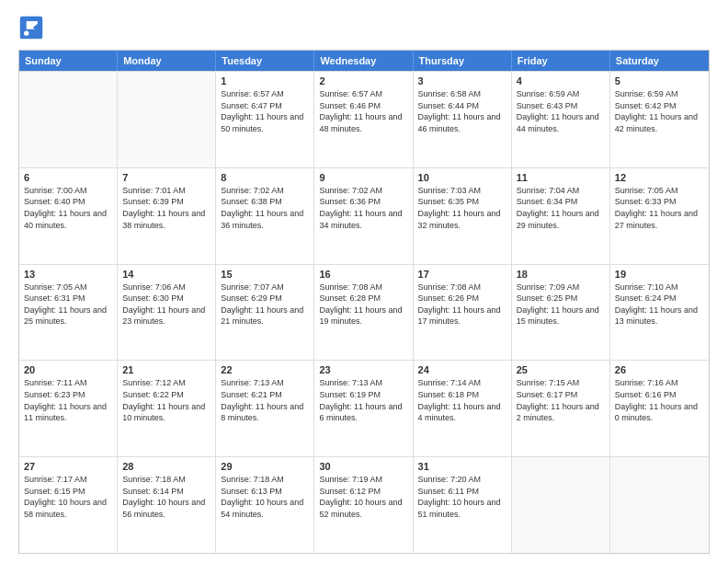 The height and width of the screenshot is (563, 728). Describe the element at coordinates (364, 313) in the screenshot. I see `calendar-cell-2-3: 16Sunrise: 7:08 AMSunset: 6:28 PMDayligh…` at that location.